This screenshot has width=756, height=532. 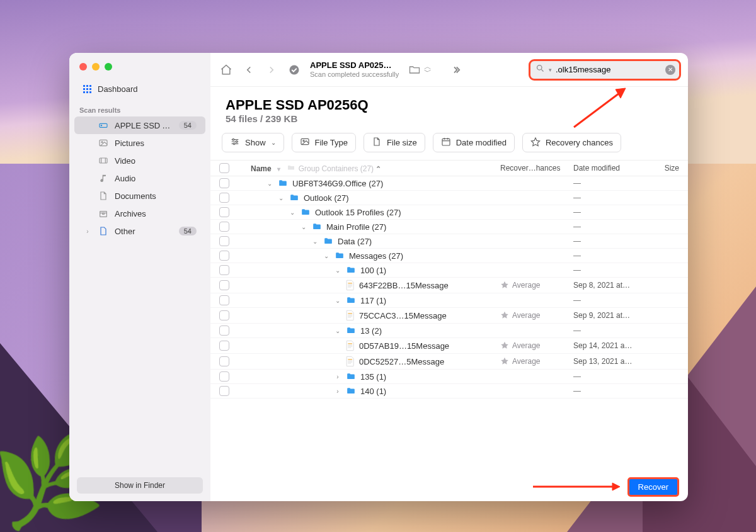 I want to click on table-row: 75CCAC3…15MessageAverageSep 9, 2021 at…, so click(x=449, y=316).